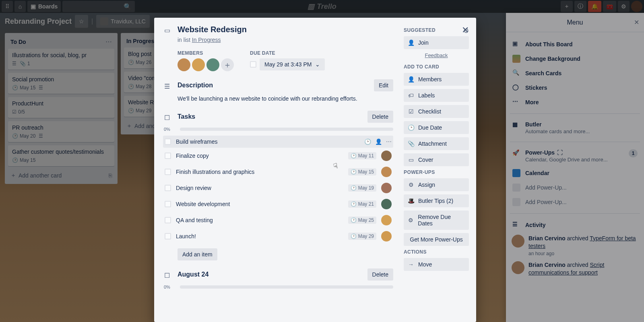 This screenshot has height=322, width=644. I want to click on remove-due-dates-button: ⚙Remove Due Dates, so click(436, 220).